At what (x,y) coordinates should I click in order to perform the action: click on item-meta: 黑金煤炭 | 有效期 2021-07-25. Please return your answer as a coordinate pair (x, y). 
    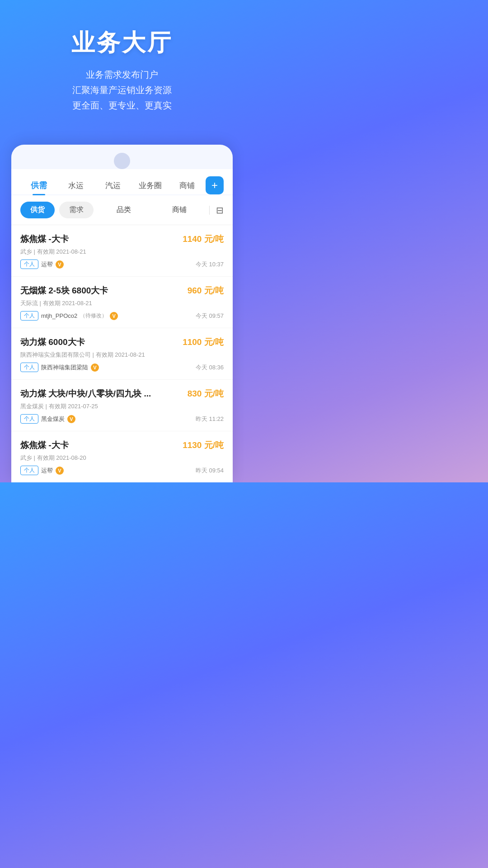
    Looking at the image, I should click on (122, 406).